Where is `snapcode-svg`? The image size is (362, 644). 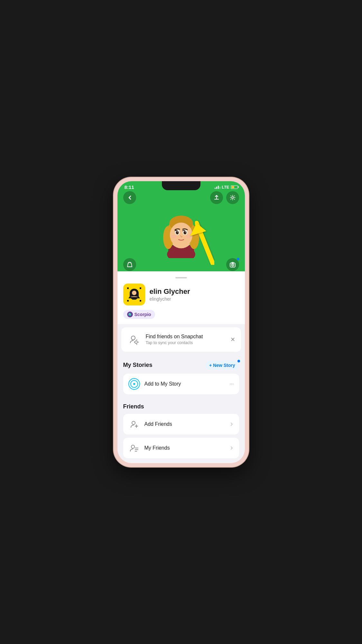 snapcode-svg is located at coordinates (134, 294).